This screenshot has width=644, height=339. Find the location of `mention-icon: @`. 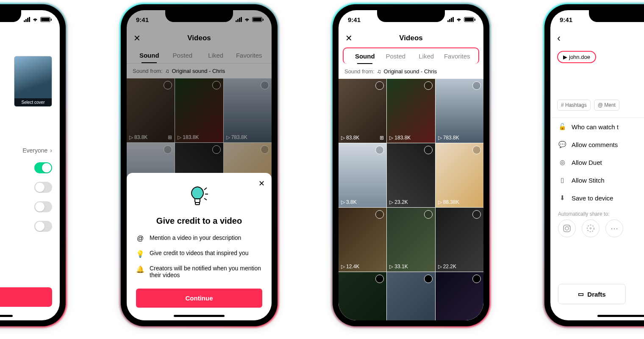

mention-icon: @ is located at coordinates (140, 239).